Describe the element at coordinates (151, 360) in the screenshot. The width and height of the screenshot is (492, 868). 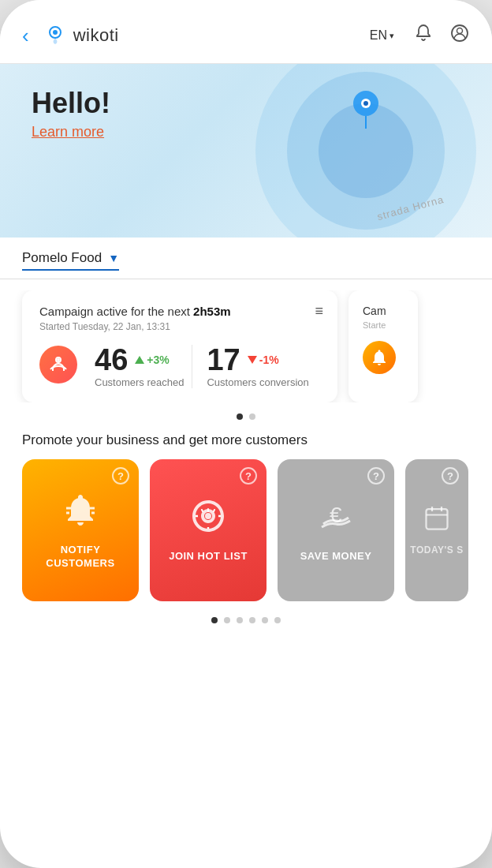
I see `stat1-change: +3%` at that location.